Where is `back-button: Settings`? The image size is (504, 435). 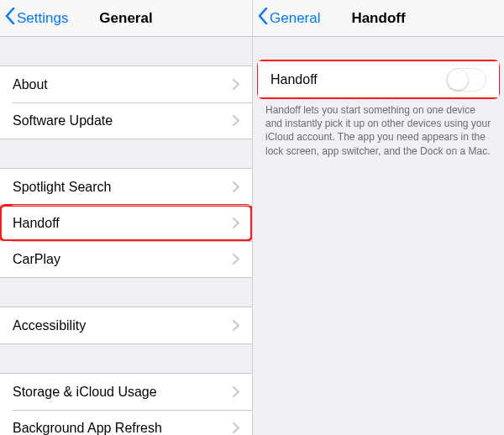 back-button: Settings is located at coordinates (34, 18).